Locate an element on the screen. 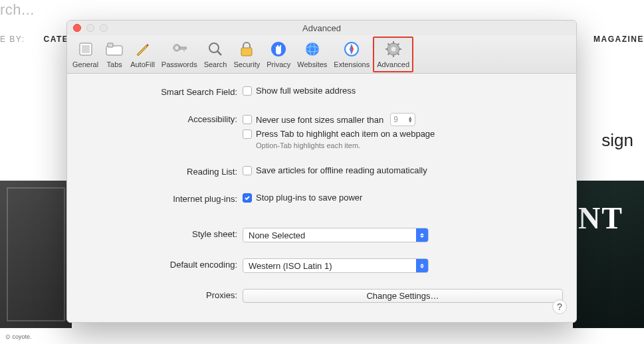 The height and width of the screenshot is (344, 644). stop-plugins-option: Stop plug-ins to save power is located at coordinates (403, 198).